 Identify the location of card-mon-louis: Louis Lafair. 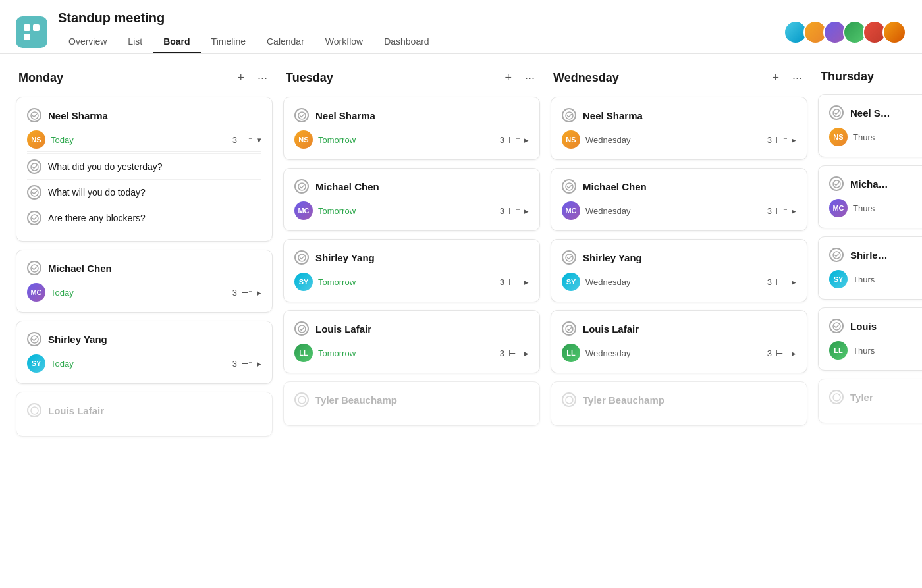
(144, 414).